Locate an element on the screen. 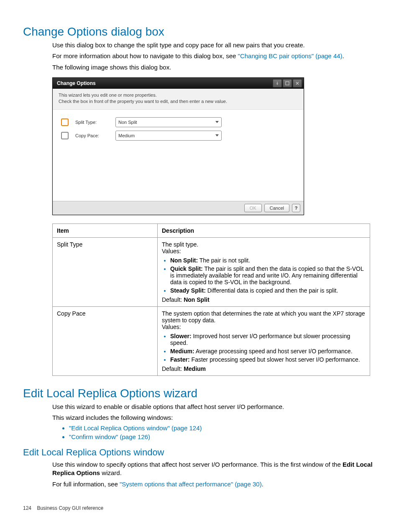 The image size is (399, 532). pin-icon is located at coordinates (277, 83).